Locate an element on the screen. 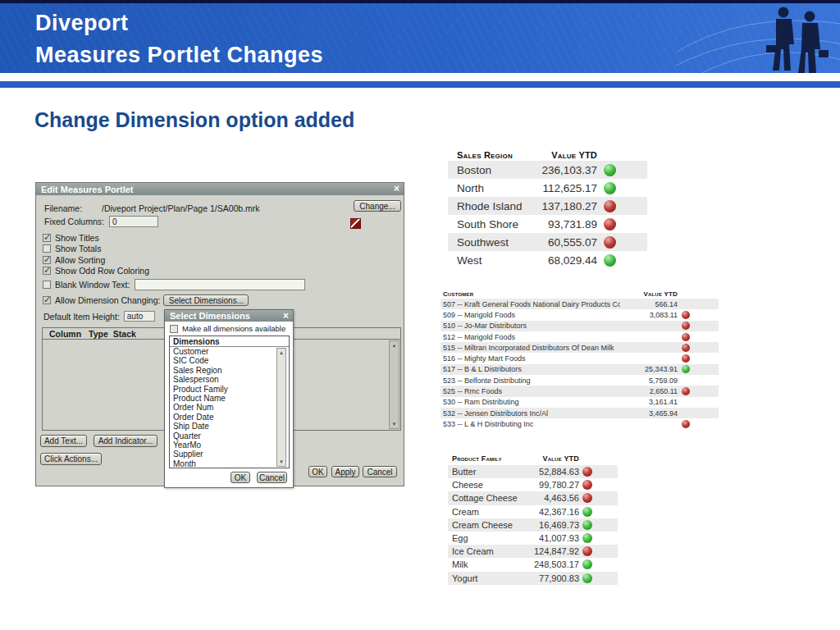 This screenshot has height=630, width=840. make-all-dimensions-checkbox is located at coordinates (174, 329).